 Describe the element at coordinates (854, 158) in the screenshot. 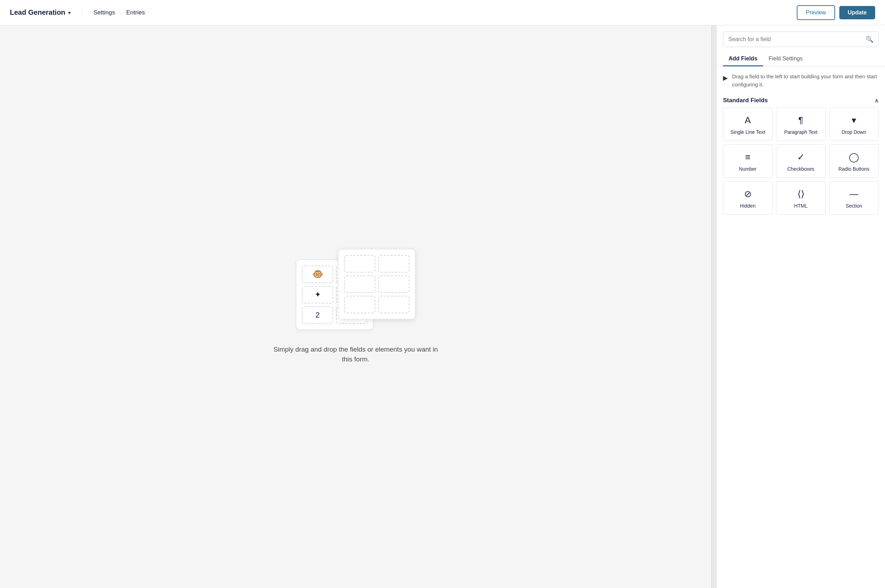

I see `radio-buttons-icon: ◯` at that location.